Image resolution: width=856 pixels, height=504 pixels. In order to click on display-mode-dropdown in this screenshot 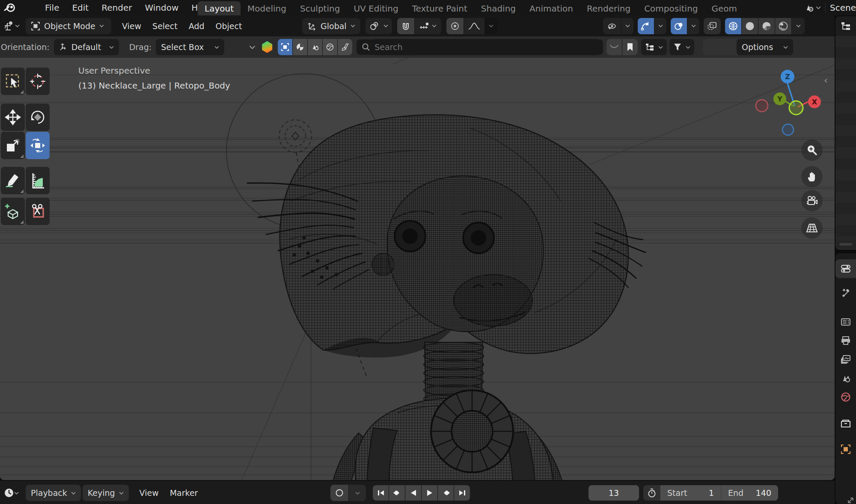, I will do `click(654, 47)`.